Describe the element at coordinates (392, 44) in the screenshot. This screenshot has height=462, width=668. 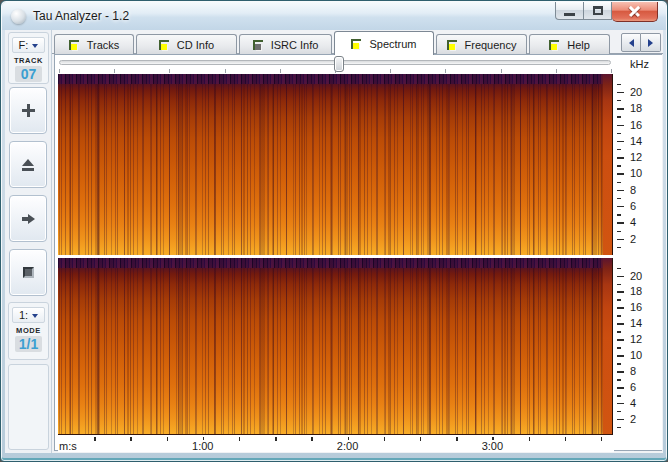
I see `tab-label: Spectrum` at that location.